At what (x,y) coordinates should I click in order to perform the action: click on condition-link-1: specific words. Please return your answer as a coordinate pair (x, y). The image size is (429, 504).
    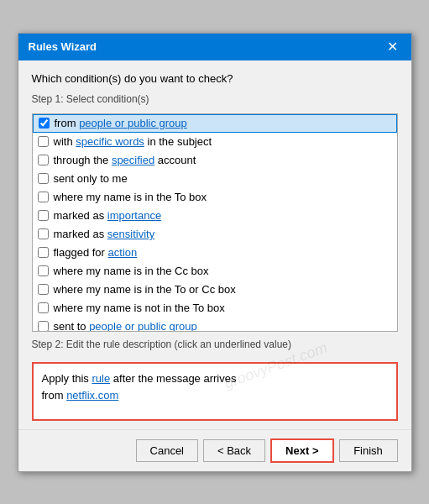
    Looking at the image, I should click on (110, 141).